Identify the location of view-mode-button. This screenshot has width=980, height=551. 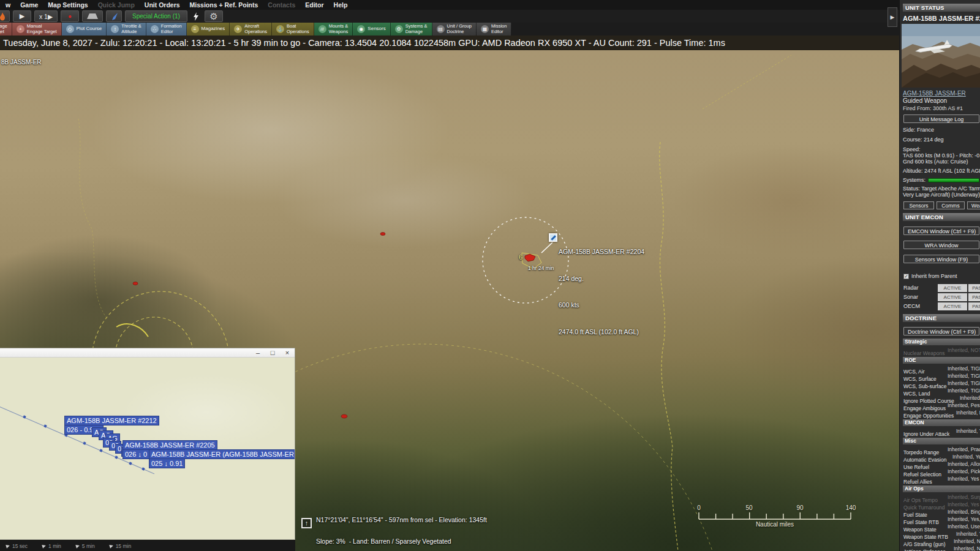
(92, 16).